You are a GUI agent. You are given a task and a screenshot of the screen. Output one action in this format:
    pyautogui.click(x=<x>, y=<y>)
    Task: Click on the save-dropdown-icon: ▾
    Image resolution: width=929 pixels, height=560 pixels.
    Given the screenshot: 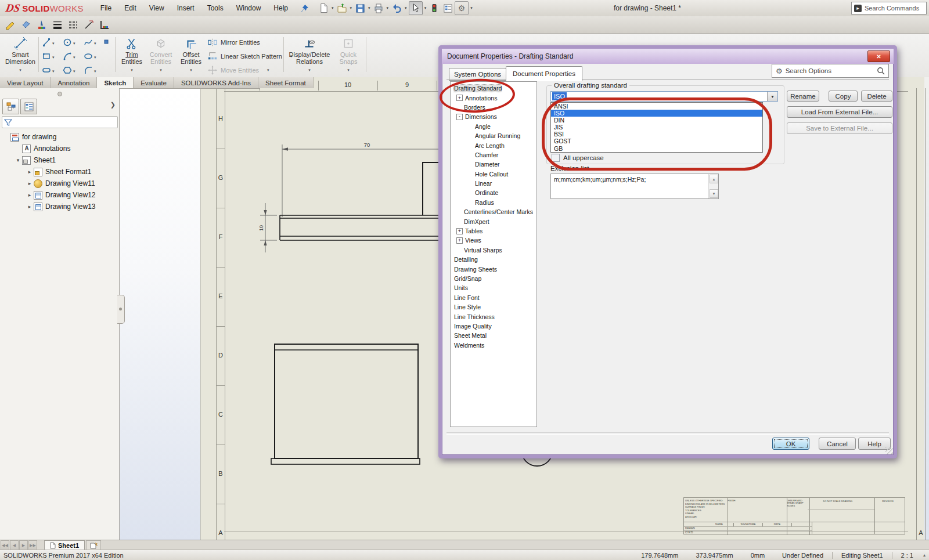 What is the action you would take?
    pyautogui.click(x=369, y=8)
    